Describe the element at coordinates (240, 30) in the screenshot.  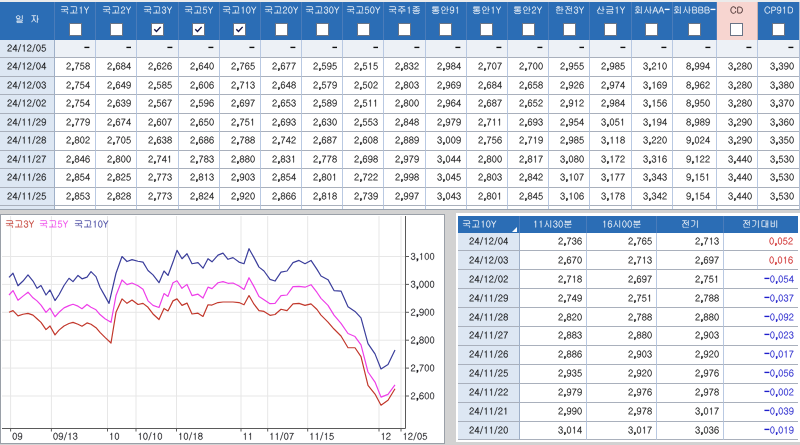
I see `checkbox-국고10Y` at that location.